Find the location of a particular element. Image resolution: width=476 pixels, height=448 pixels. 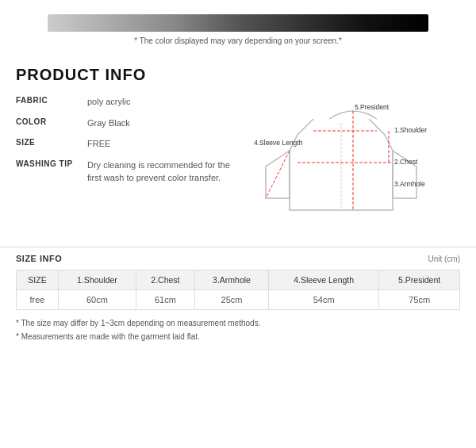

size-table-body: free60cm61cm25cm54cm75cm is located at coordinates (238, 300).